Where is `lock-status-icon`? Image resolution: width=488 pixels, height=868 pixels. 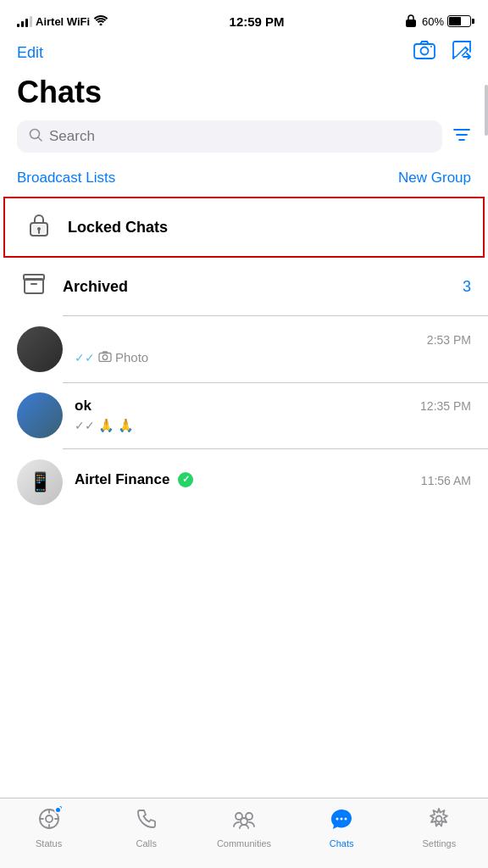
lock-status-icon is located at coordinates (411, 22).